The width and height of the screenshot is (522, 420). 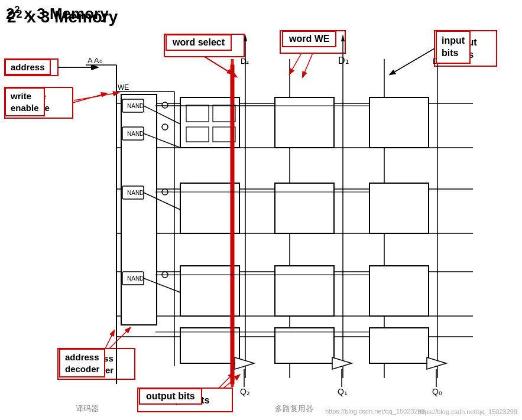 I want to click on write-enable-label: writeenable, so click(x=25, y=102).